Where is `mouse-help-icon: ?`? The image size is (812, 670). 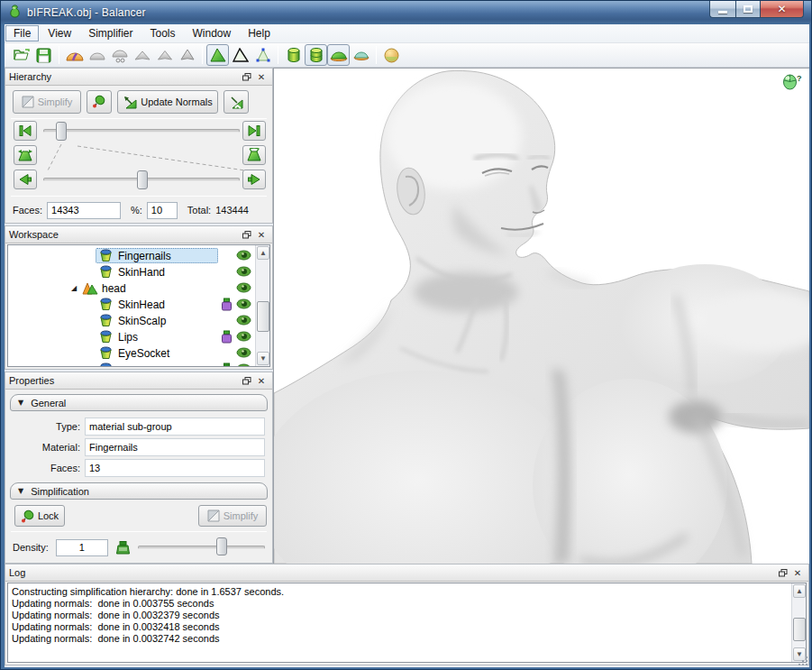
mouse-help-icon: ? is located at coordinates (792, 84).